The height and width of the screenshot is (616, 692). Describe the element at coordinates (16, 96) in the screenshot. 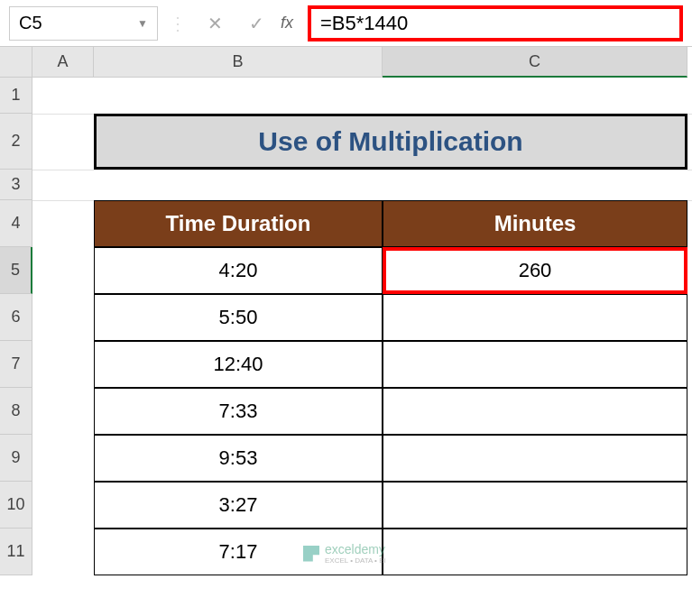

I see `row-header-1: 1` at that location.